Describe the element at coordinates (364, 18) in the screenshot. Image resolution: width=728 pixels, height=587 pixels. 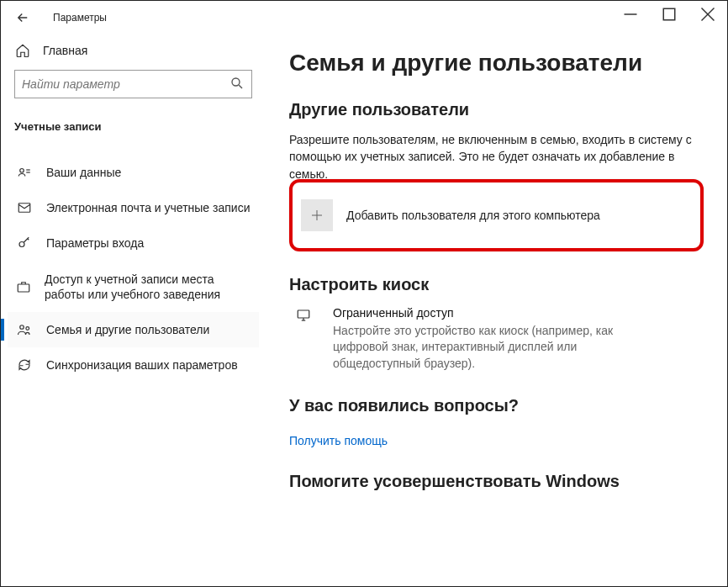
I see `titlebar: Параметры` at that location.